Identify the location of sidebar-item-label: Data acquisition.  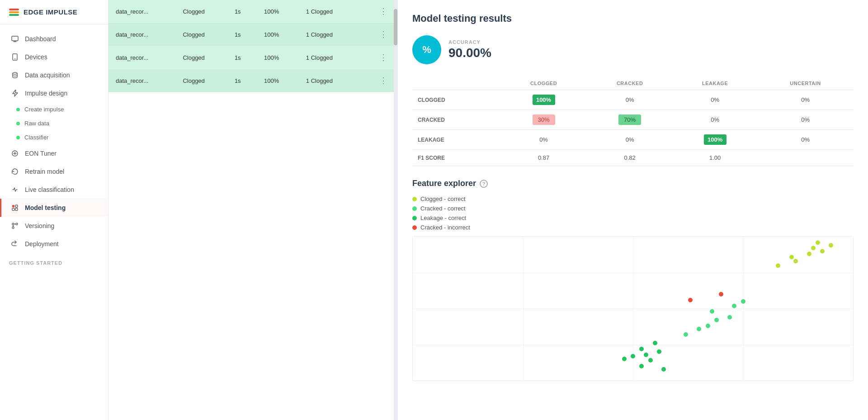
(47, 75).